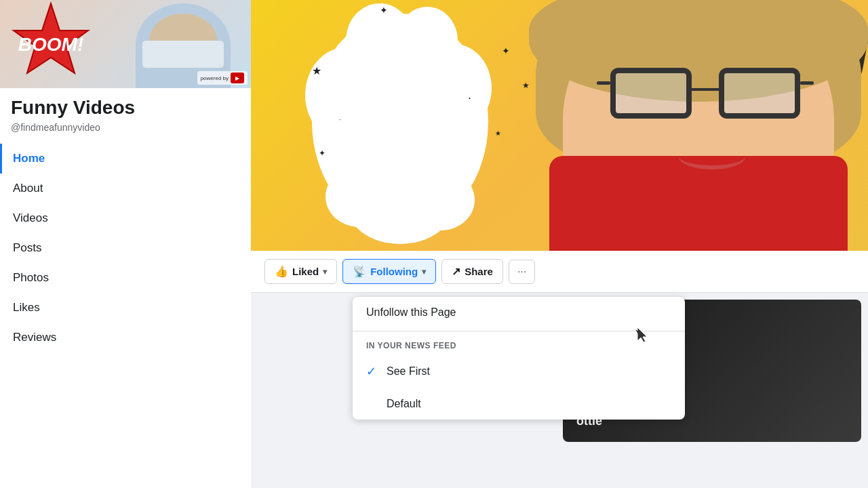 The image size is (868, 488). Describe the element at coordinates (125, 127) in the screenshot. I see `page-handle: @findmeafunnyvideo` at that location.